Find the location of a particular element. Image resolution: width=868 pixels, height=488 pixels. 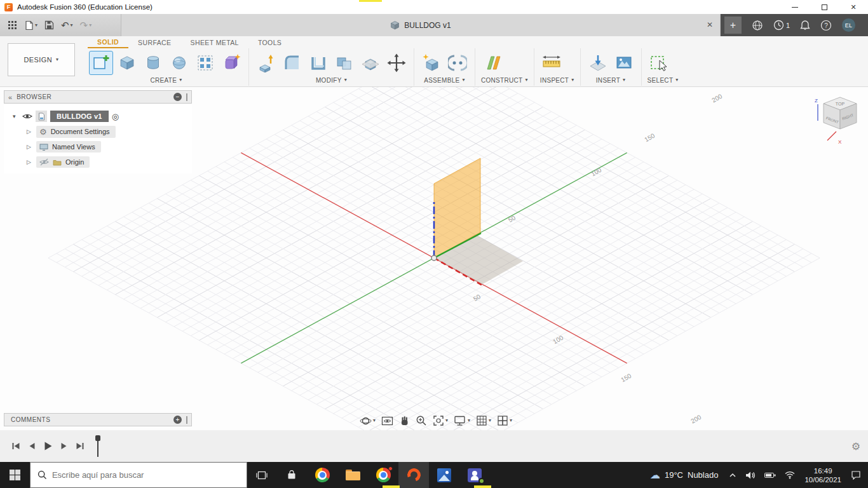

move-copy-button is located at coordinates (397, 63).